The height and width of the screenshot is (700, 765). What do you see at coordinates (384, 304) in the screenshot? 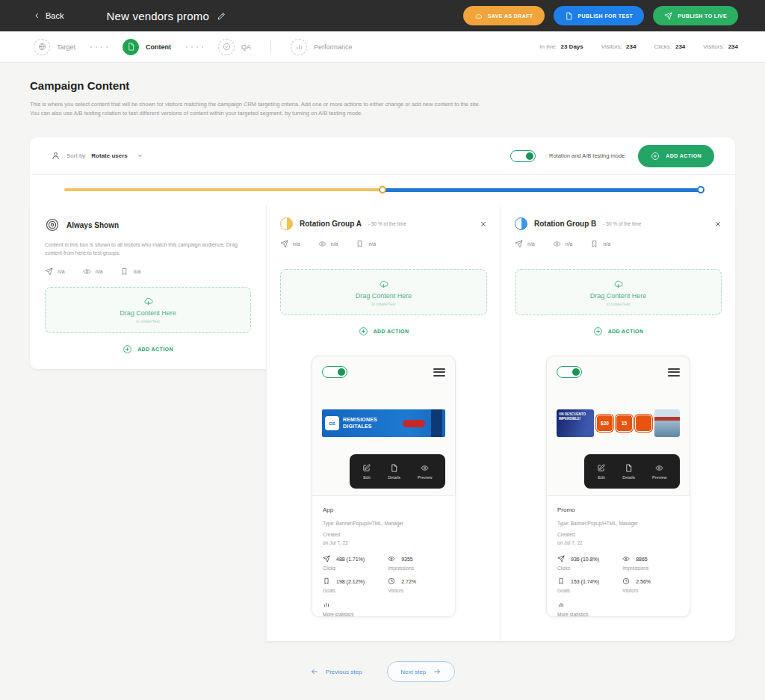
I see `dropzone-subtitle: to rotate/Test` at bounding box center [384, 304].